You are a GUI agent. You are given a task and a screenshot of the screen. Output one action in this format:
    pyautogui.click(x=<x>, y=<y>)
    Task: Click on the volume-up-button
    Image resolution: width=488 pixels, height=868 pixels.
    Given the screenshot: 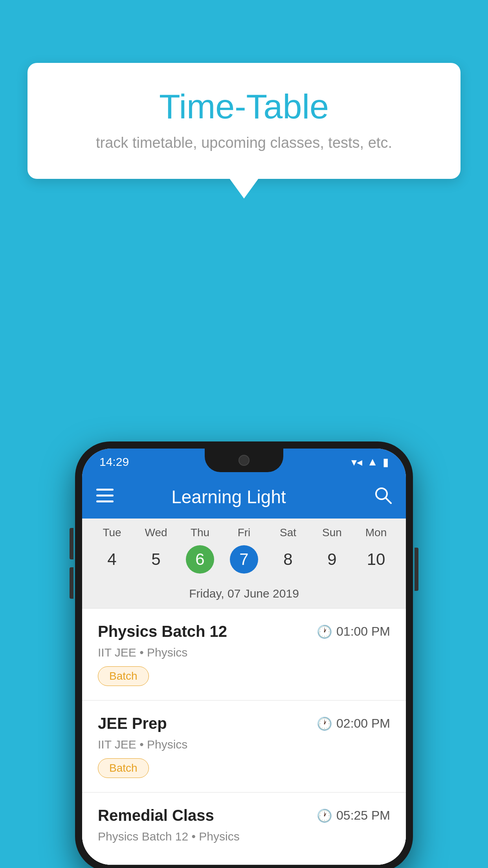 What is the action you would take?
    pyautogui.click(x=72, y=544)
    